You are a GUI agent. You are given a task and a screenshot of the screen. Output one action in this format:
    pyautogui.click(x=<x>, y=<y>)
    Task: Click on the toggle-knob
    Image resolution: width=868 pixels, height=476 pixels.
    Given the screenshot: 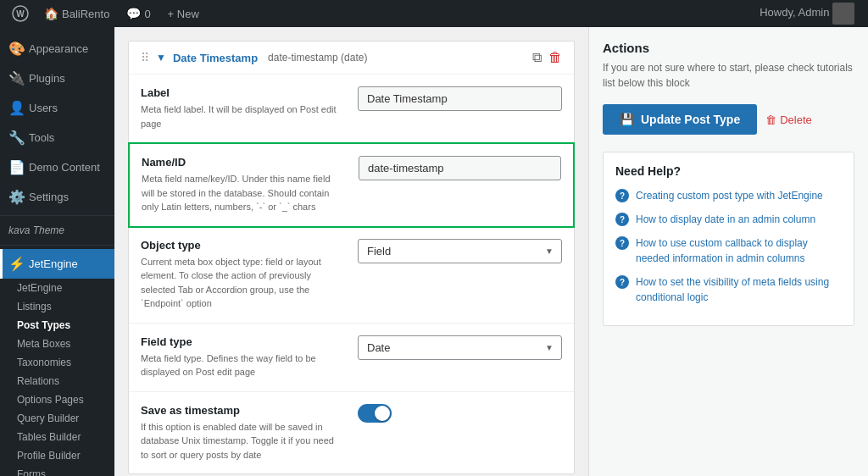 What is the action you would take?
    pyautogui.click(x=382, y=413)
    